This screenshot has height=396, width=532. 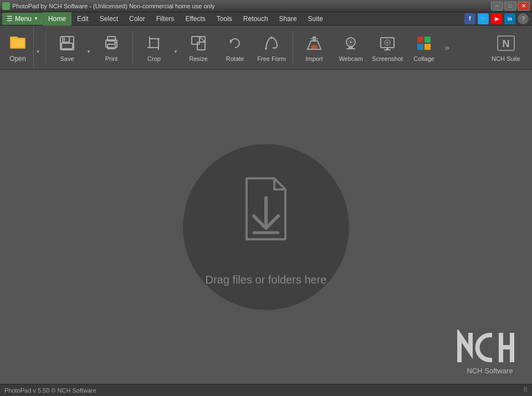 I want to click on open-label: Open, so click(x=18, y=59).